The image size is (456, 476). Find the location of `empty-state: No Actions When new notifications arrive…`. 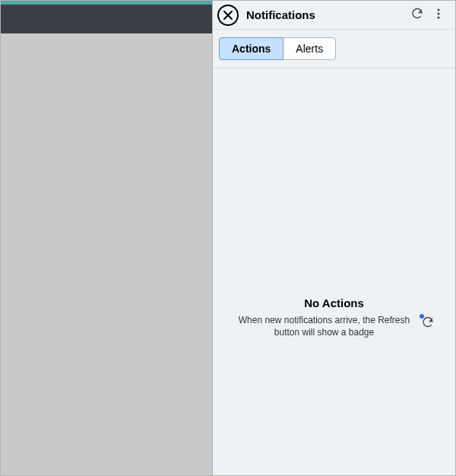

empty-state: No Actions When new notifications arrive… is located at coordinates (334, 318).